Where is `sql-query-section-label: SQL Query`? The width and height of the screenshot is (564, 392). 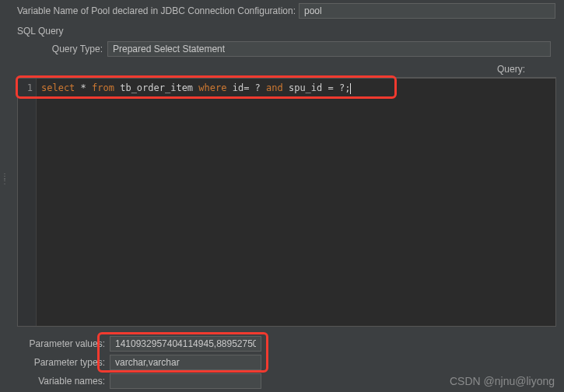
sql-query-section-label: SQL Query is located at coordinates (282, 32).